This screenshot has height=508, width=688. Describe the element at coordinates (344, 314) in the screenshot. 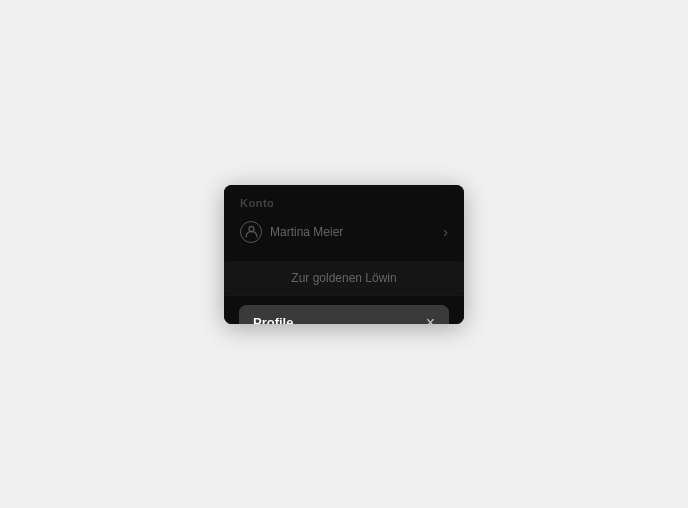

I see `profile-modal: Profile × Mein Profil Profil bearbeiten` at that location.